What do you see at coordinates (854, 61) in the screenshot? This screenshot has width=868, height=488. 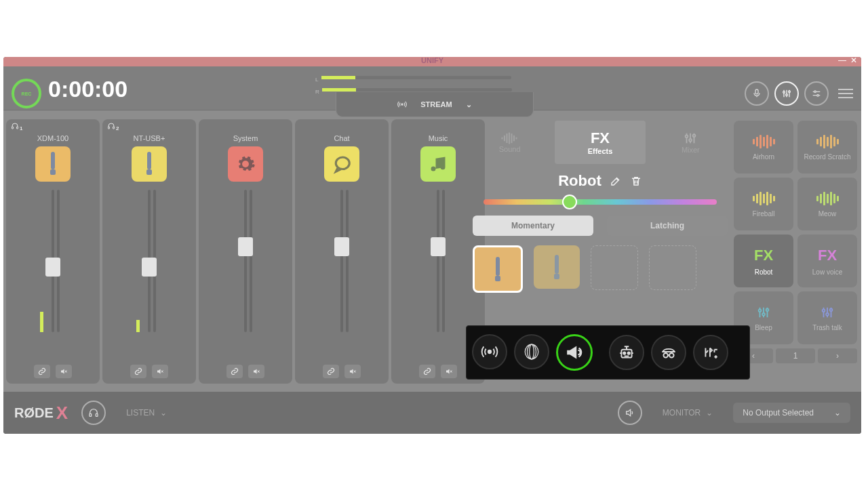 I see `close-icon: ✕` at bounding box center [854, 61].